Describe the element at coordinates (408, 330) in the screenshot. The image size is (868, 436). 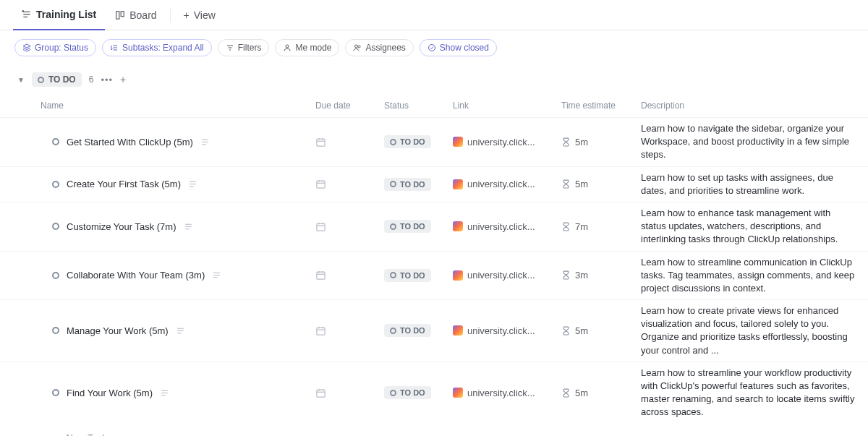
I see `status-badge: TO DO` at that location.